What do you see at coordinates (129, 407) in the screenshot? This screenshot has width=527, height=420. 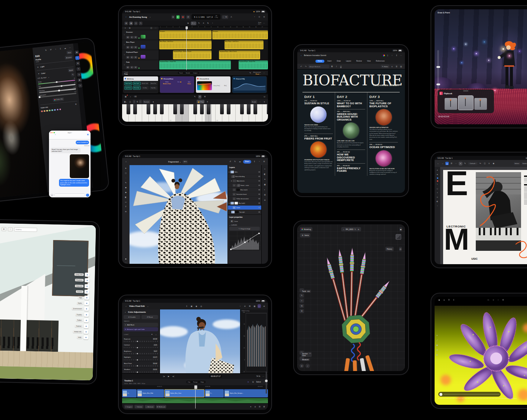 I see `timeline-tool-button: ≡Inspect` at bounding box center [129, 407].